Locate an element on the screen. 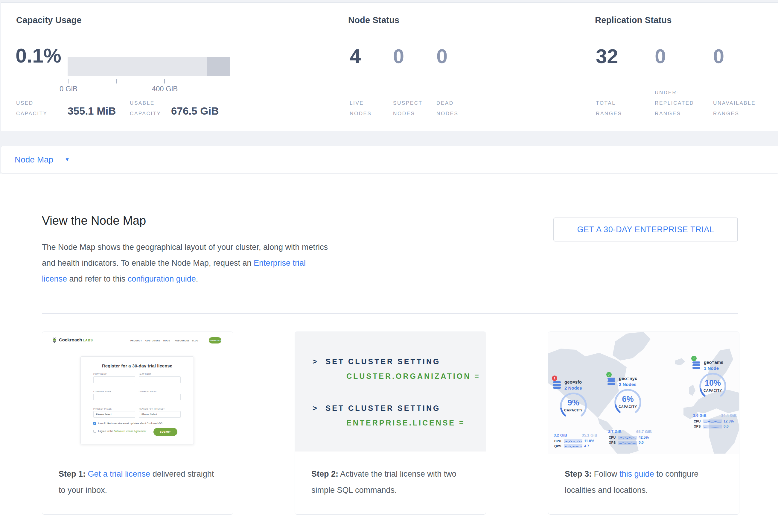 Image resolution: width=778 pixels, height=532 pixels. company-name-field is located at coordinates (114, 397).